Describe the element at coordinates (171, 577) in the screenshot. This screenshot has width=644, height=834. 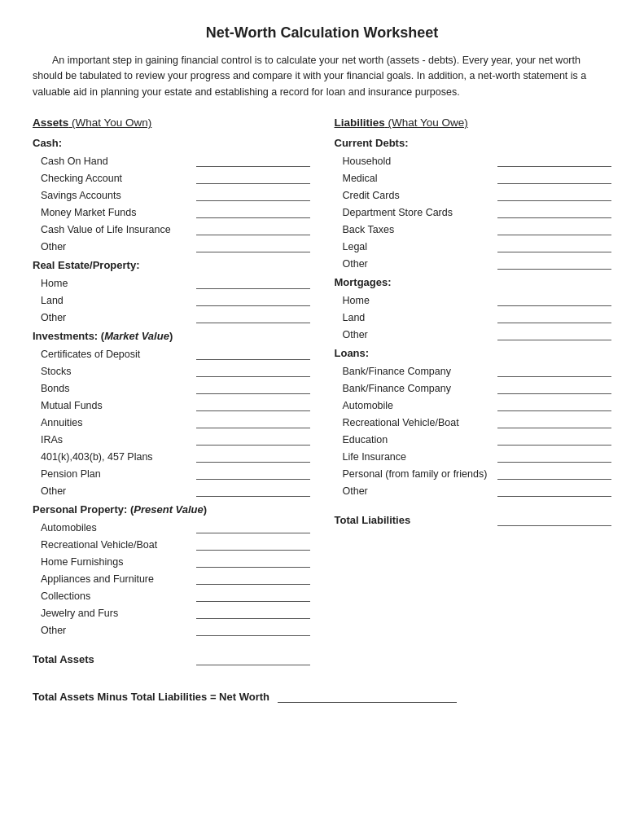
I see `list-item: Appliances and Furniture` at that location.